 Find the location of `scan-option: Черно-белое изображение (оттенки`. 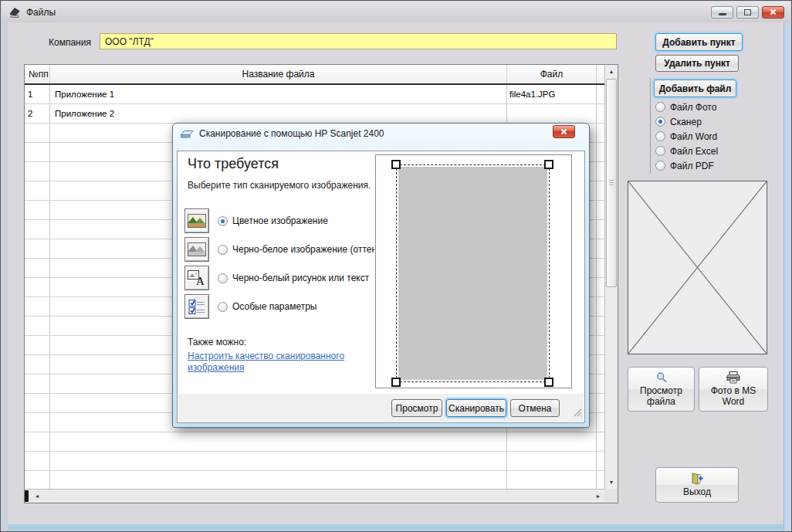

scan-option: Черно-белое изображение (оттенки is located at coordinates (279, 249).